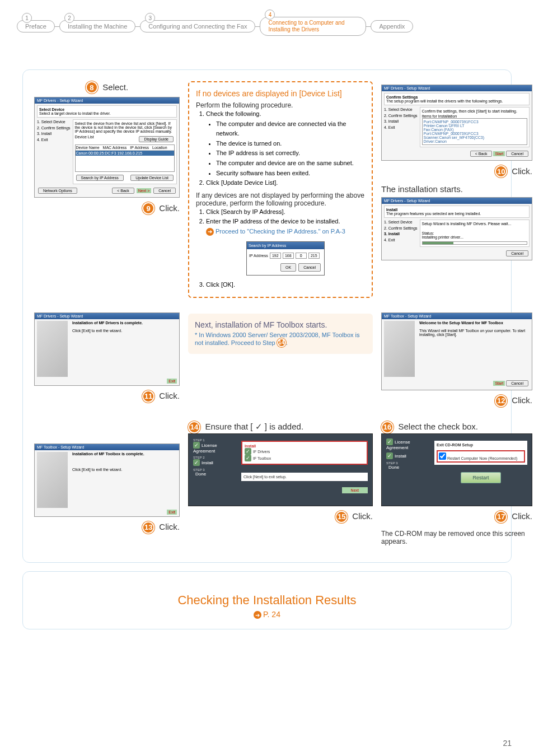  I want to click on wizard-toolbox-welcome: MF Toolbox - Setup Wizard Welcome to the…, so click(457, 352).